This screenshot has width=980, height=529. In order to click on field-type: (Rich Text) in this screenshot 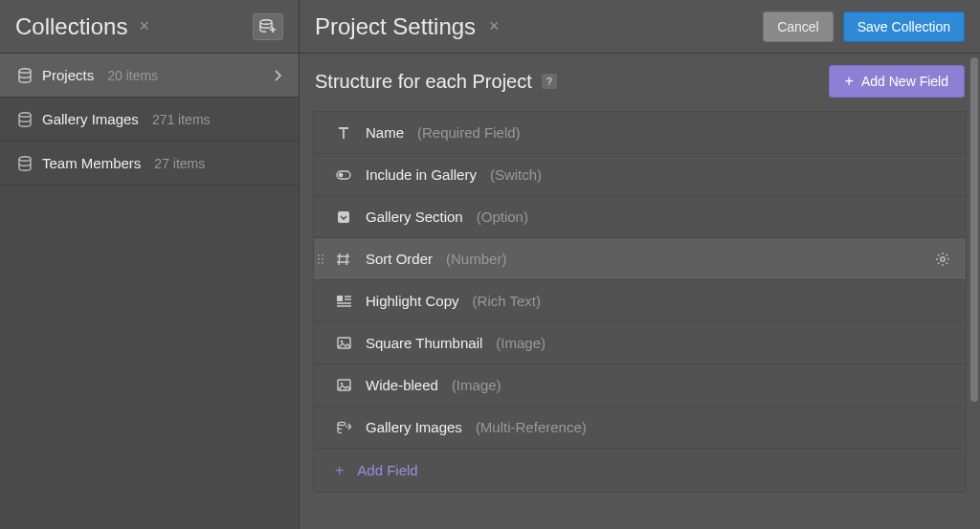, I will do `click(507, 300)`.